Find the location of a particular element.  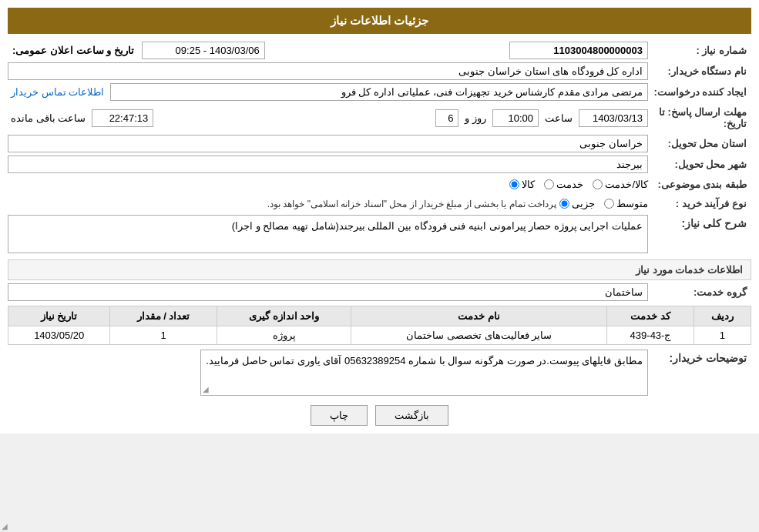

category-kala-label: کالا is located at coordinates (529, 185).